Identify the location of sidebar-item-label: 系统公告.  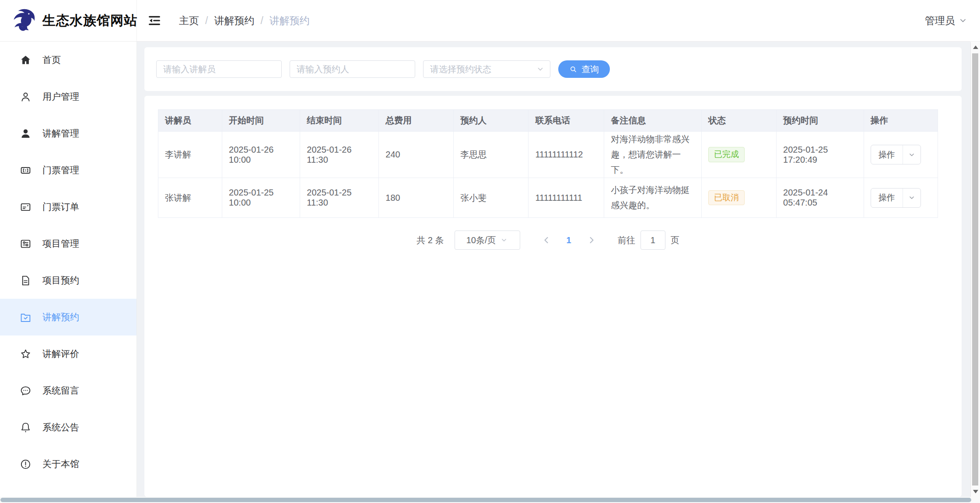
(61, 427).